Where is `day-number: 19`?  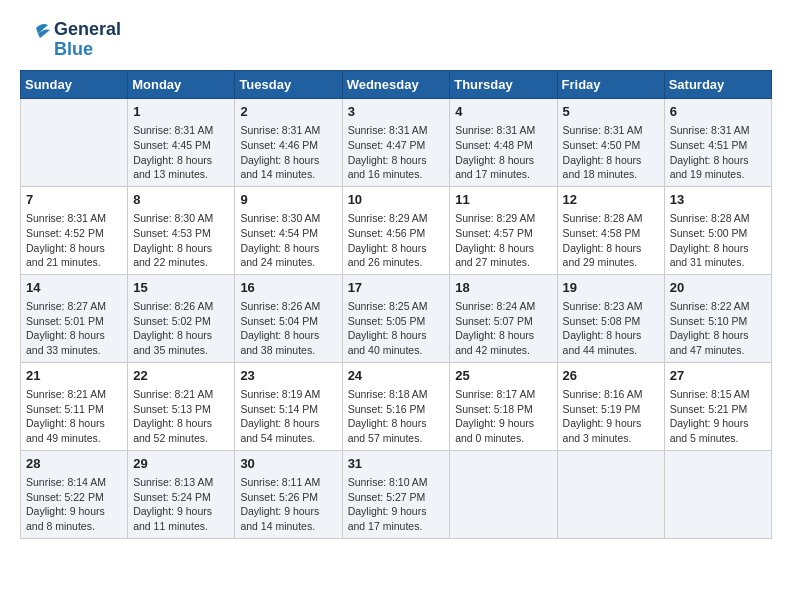
day-number: 19 is located at coordinates (611, 288).